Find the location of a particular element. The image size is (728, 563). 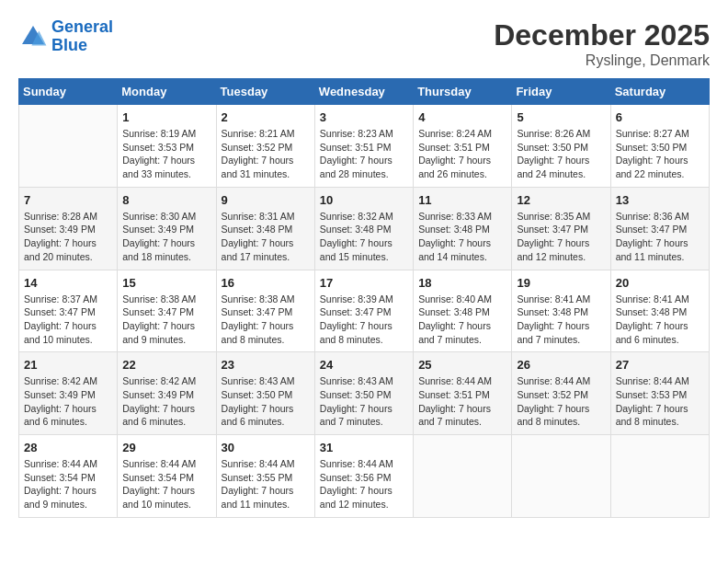

location: Ryslinge, Denmark is located at coordinates (601, 61).